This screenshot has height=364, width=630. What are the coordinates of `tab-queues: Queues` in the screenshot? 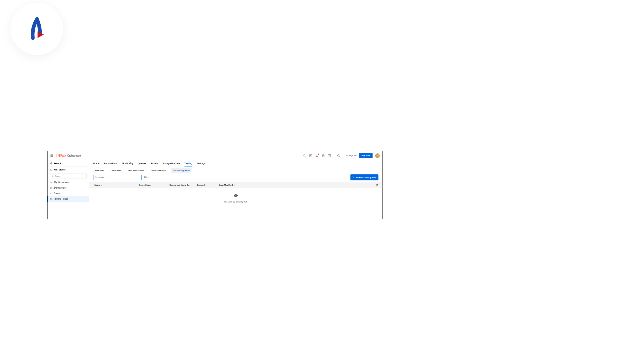 It's located at (142, 164).